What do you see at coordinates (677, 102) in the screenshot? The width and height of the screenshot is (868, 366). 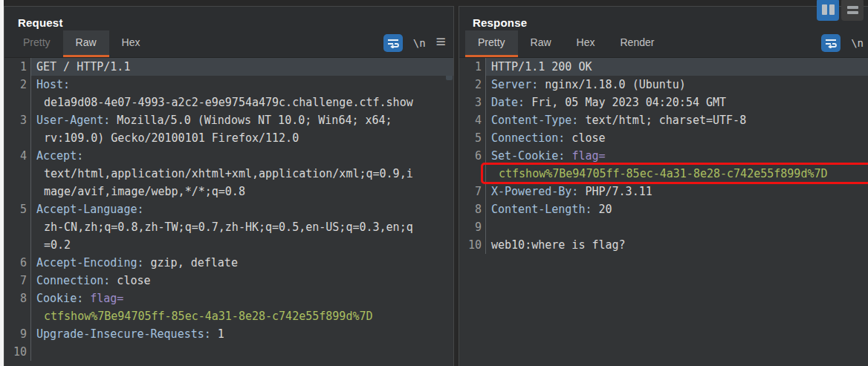 I see `code-text: Date: Fri, 05 May 2023 04:20:54 GMT` at bounding box center [677, 102].